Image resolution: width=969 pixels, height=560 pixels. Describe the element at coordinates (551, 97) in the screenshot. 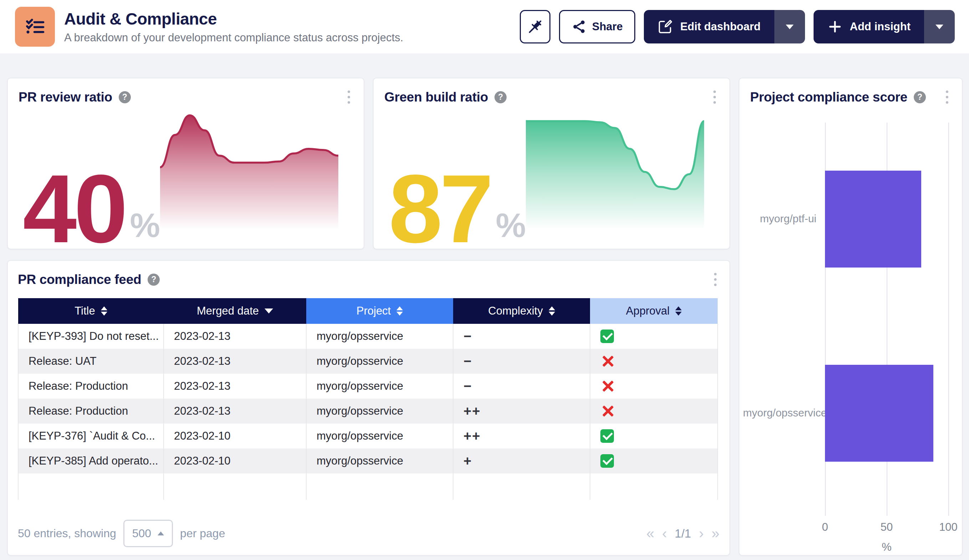

I see `card-header: Green build ratio ?` at that location.